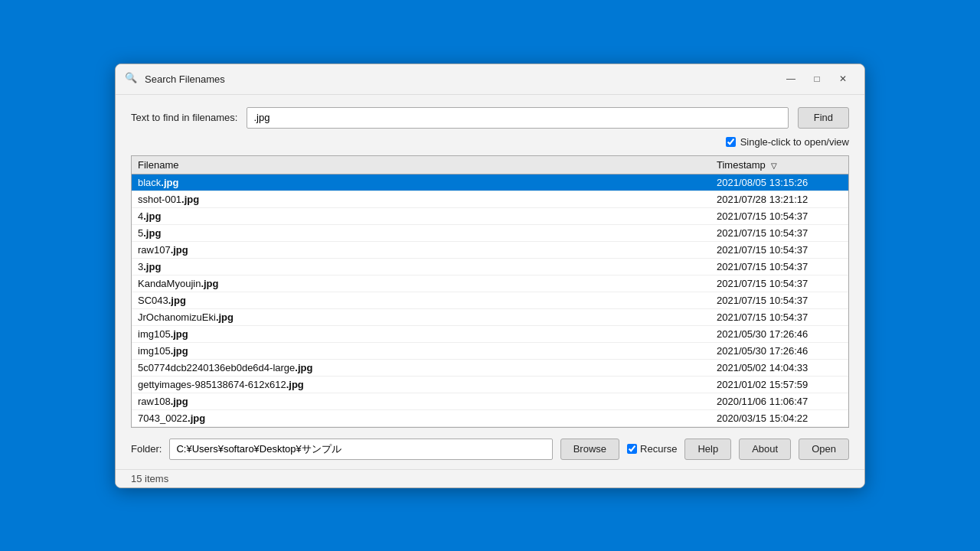 The width and height of the screenshot is (980, 551). Describe the element at coordinates (824, 118) in the screenshot. I see `find-button: Find` at that location.